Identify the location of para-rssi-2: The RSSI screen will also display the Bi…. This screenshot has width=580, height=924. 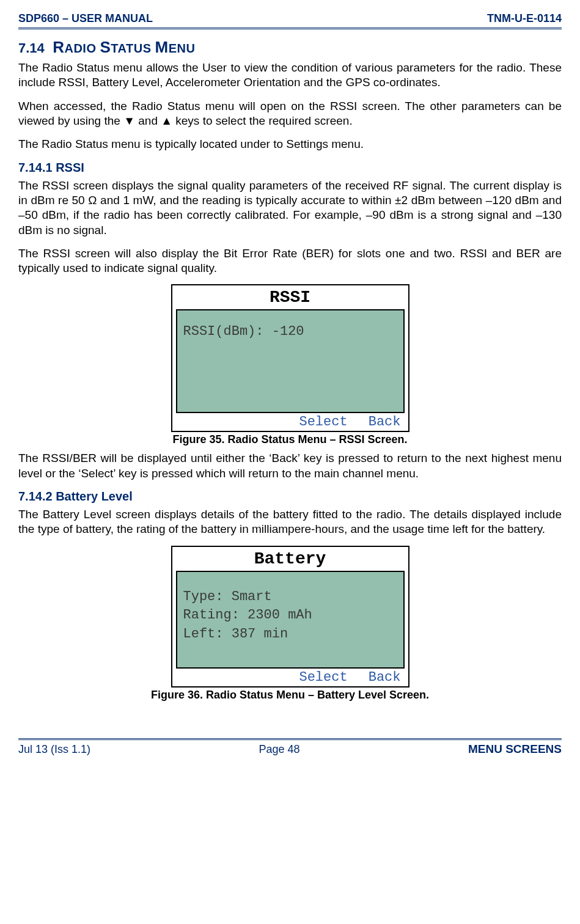
(290, 262).